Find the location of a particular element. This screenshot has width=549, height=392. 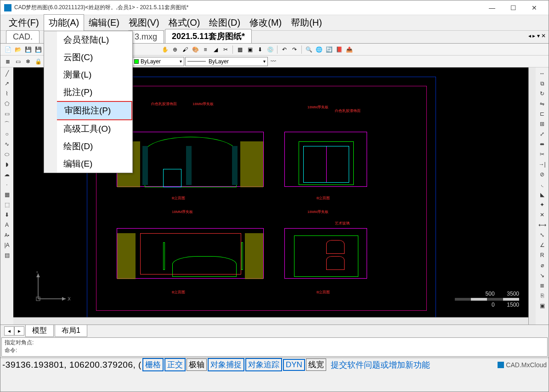

menu-view: 视图(V) is located at coordinates (144, 23).